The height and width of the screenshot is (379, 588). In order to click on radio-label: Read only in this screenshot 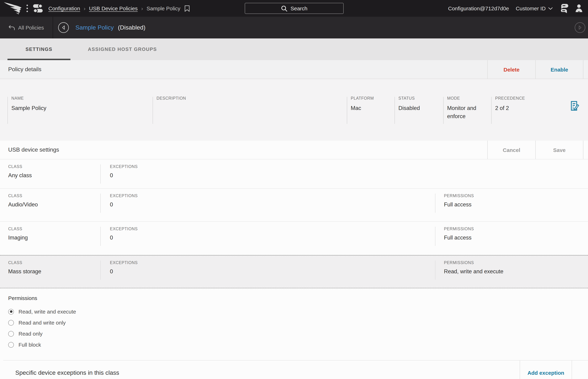, I will do `click(30, 334)`.